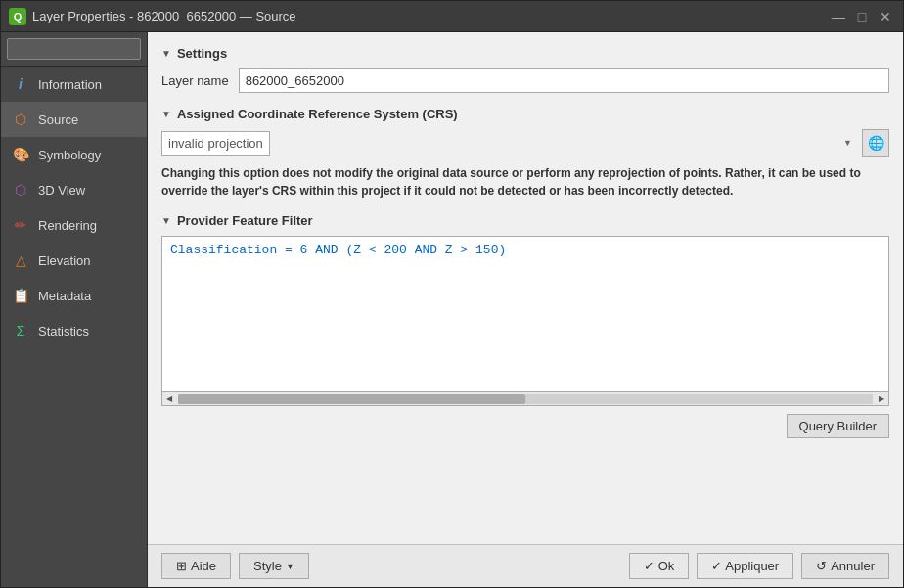 Image resolution: width=904 pixels, height=588 pixels. Describe the element at coordinates (837, 427) in the screenshot. I see `query-builder-button: Query Builder` at that location.